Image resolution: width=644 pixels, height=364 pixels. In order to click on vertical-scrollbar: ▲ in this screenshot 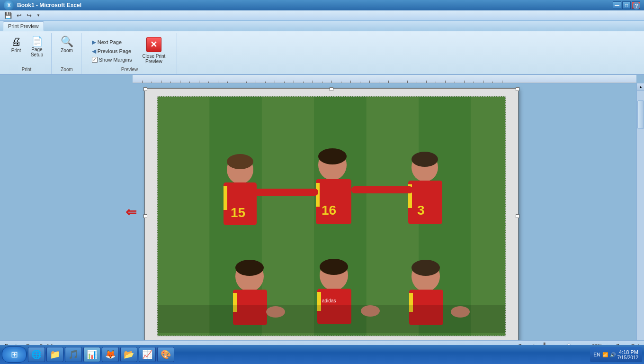, I will do `click(640, 212)`.